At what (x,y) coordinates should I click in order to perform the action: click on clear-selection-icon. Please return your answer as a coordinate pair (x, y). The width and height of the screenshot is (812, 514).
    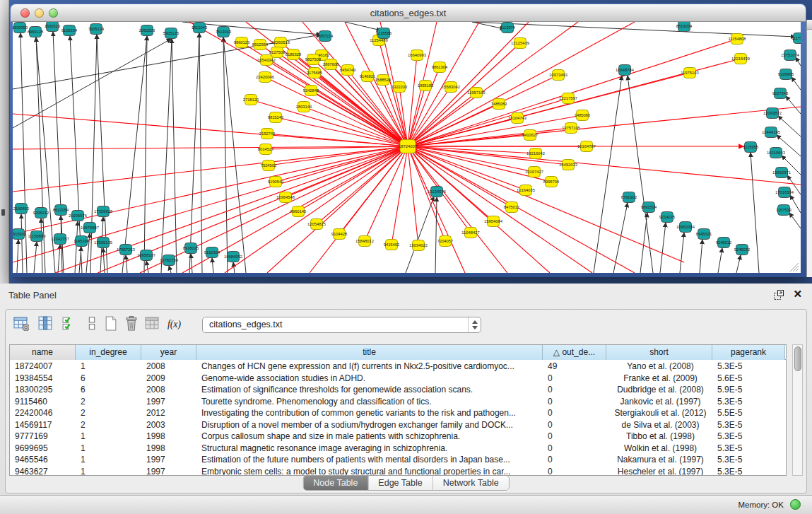
    Looking at the image, I should click on (93, 325).